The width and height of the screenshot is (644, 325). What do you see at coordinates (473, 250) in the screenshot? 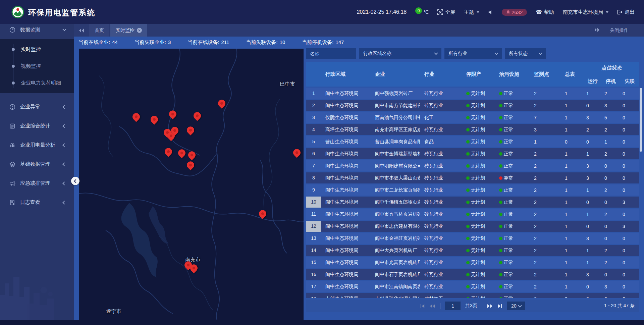
I see `table-row: 14 阆中生态环境局 阆中大兴页岩机砖厂 砖瓦行业 无计划 正常 2 1 1 2…` at bounding box center [473, 250].